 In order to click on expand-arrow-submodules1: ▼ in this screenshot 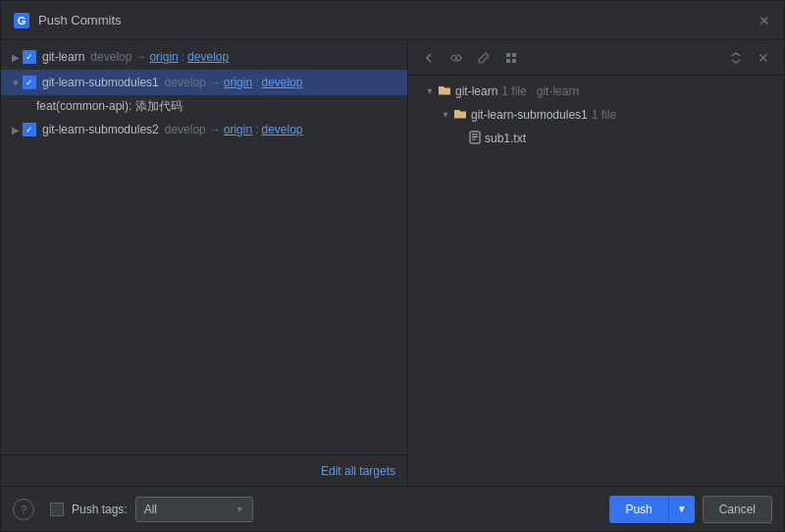, I will do `click(16, 82)`.